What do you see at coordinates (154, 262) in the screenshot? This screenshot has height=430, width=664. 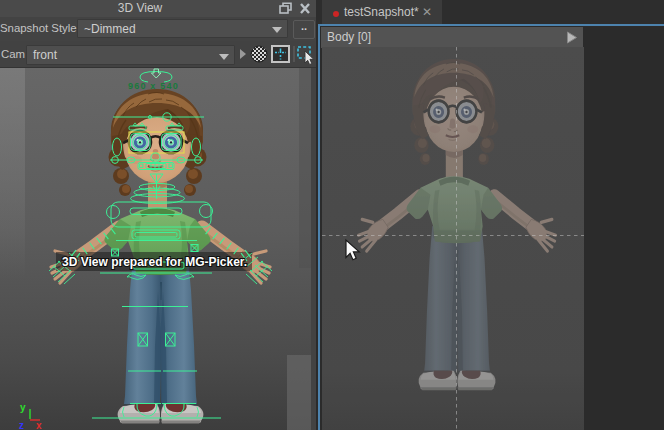 I see `svg-text:3D View prepared for MG-Picker: 3D View prepared for MG-Picker.` at bounding box center [154, 262].